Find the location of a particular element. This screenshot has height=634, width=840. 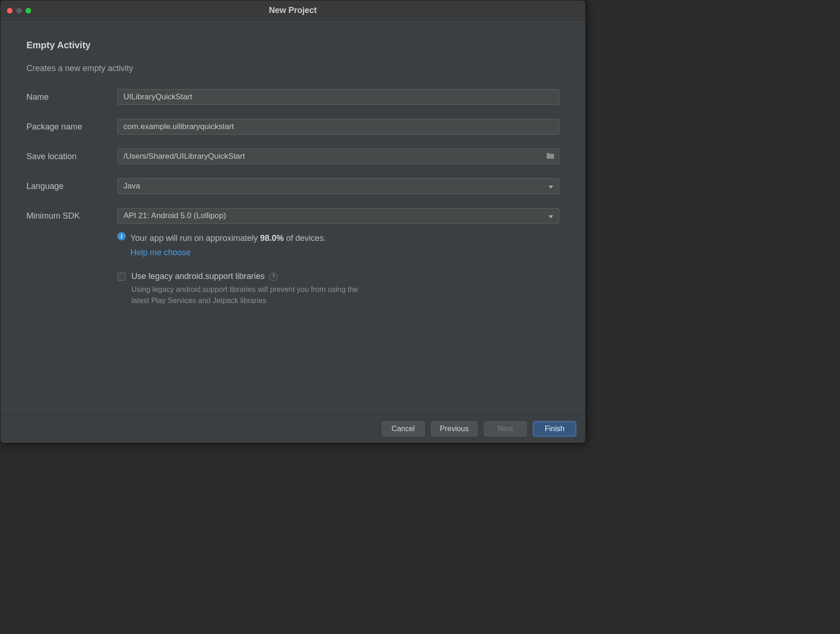

help-icon: ? is located at coordinates (273, 277).